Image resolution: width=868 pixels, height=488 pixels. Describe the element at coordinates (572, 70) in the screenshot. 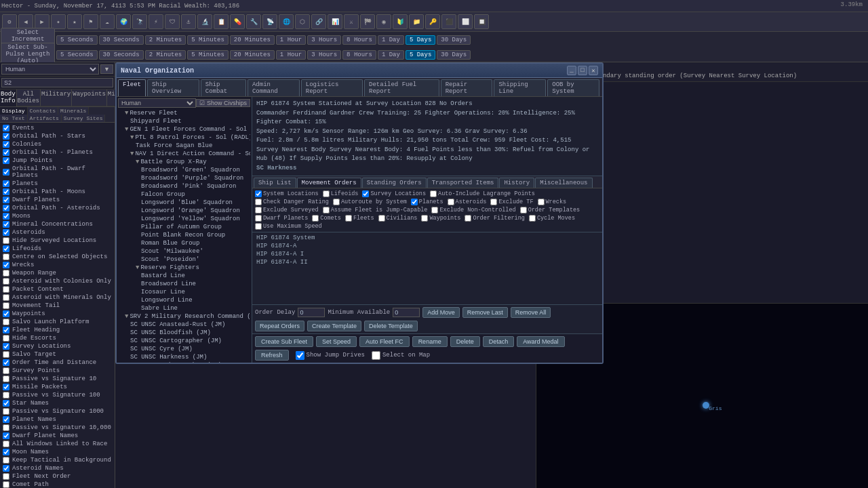

I see `naval-minimize: _` at that location.